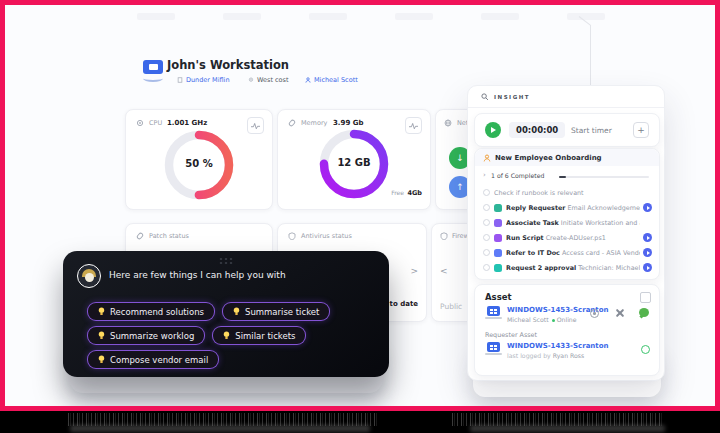 Image resolution: width=720 pixels, height=433 pixels. I want to click on drag-handle, so click(226, 260).